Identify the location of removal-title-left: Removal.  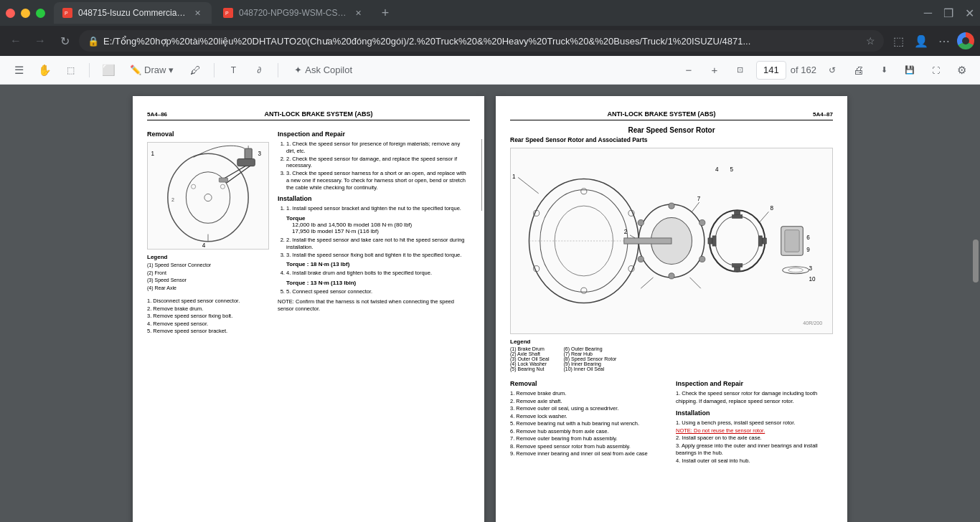
(208, 134).